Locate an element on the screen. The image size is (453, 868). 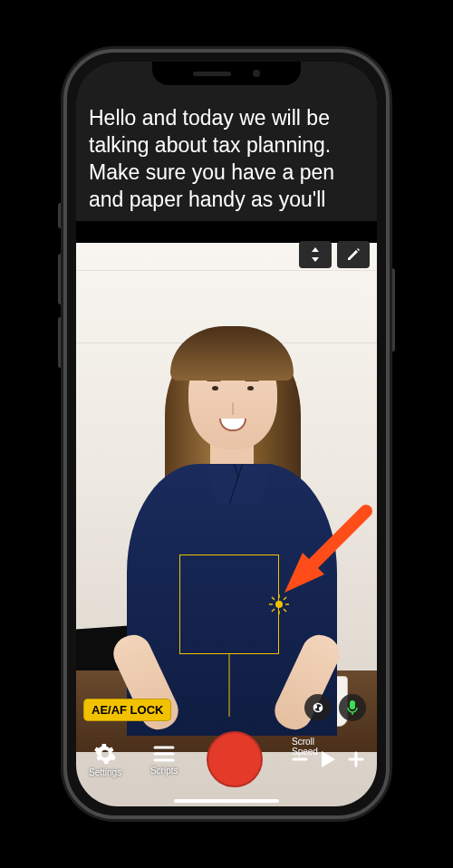
bottom-toolbar: Settings Scripts is located at coordinates (226, 759).